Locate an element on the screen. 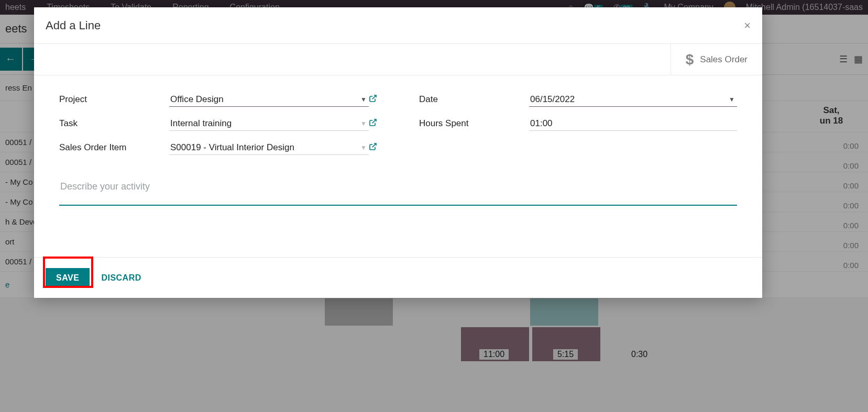 The image size is (868, 412). task-input is located at coordinates (269, 124).